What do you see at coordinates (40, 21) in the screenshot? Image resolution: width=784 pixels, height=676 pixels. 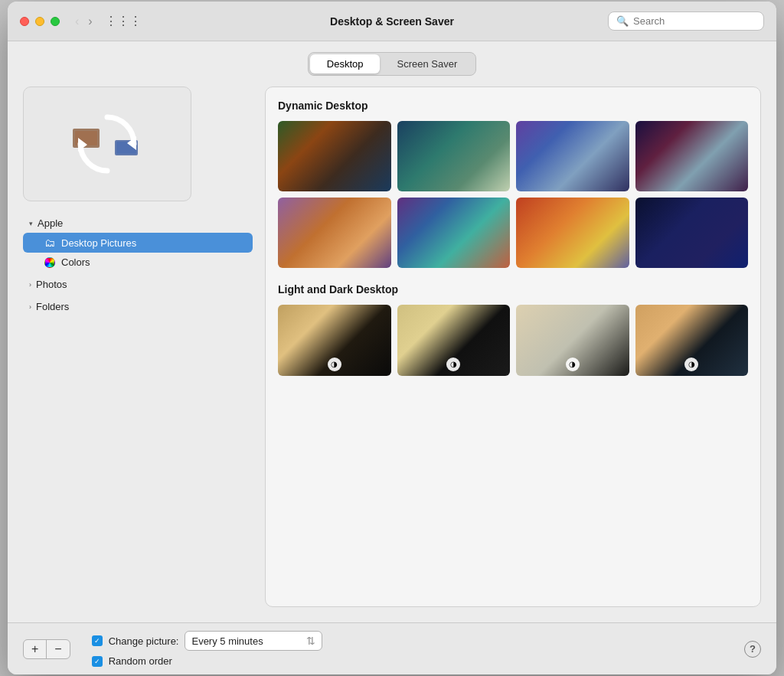 I see `minimize-button` at bounding box center [40, 21].